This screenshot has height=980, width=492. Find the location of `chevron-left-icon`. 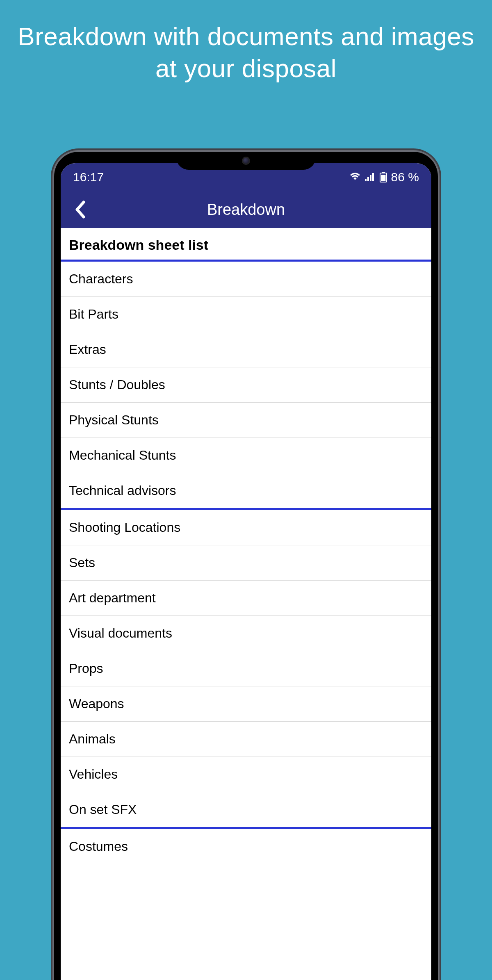

chevron-left-icon is located at coordinates (80, 210).